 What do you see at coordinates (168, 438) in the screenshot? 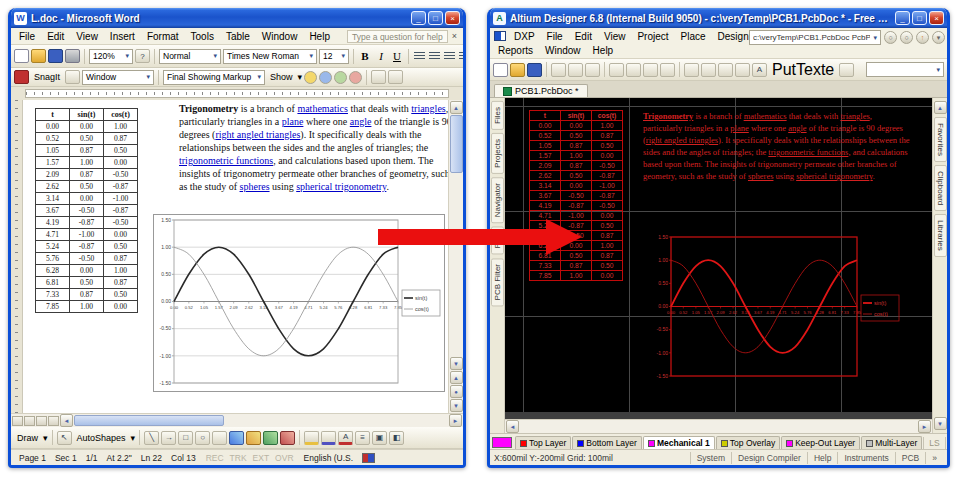
I see `arrow-icon: →` at bounding box center [168, 438].